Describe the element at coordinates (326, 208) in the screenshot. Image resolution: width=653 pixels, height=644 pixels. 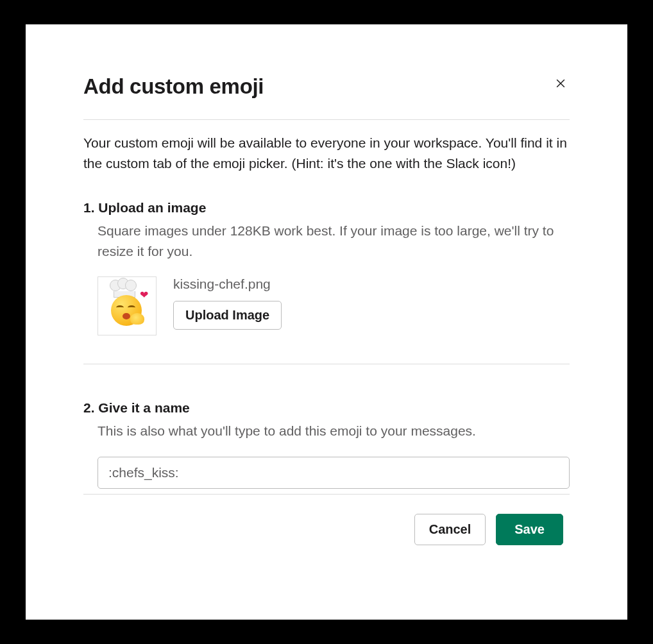
I see `step1-heading: 1. Upload an image` at that location.